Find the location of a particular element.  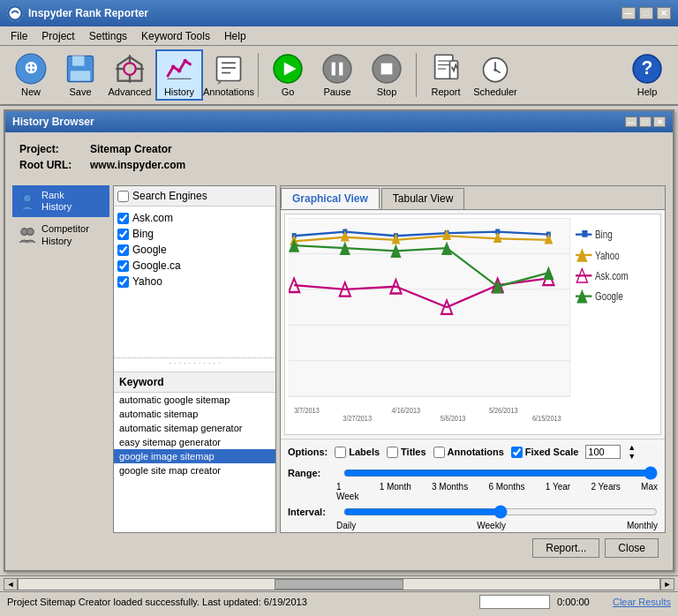

annotations-button: Annotations is located at coordinates (229, 75).